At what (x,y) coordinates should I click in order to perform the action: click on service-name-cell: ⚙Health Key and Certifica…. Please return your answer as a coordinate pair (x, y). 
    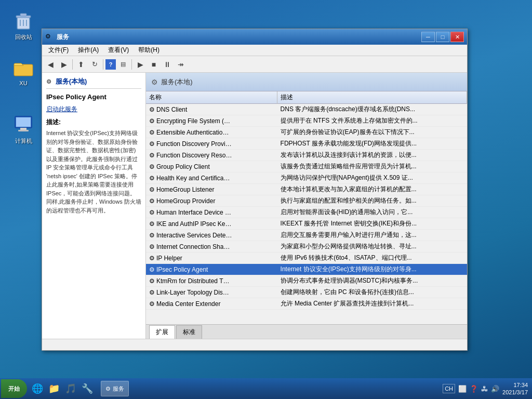
    Looking at the image, I should click on (212, 178).